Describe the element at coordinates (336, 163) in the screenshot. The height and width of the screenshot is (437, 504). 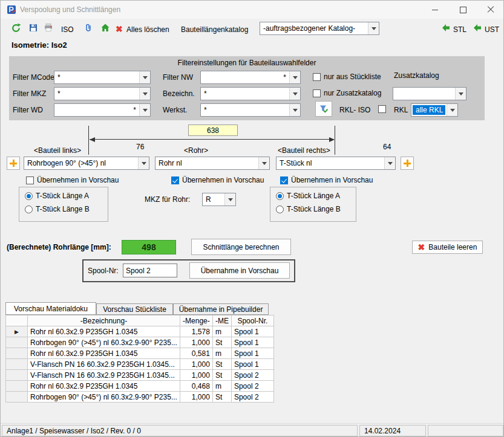
I see `bauteil-rechts-combo: T-Stück nl` at that location.